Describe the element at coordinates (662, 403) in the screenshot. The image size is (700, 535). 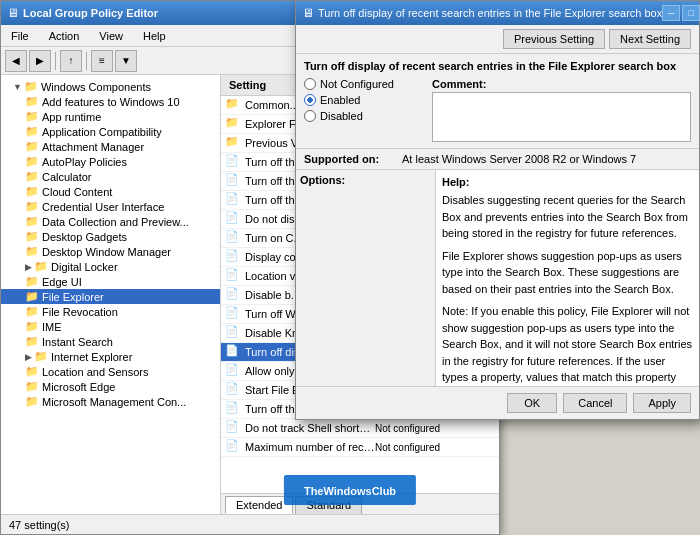
I see `apply-button: Apply` at that location.